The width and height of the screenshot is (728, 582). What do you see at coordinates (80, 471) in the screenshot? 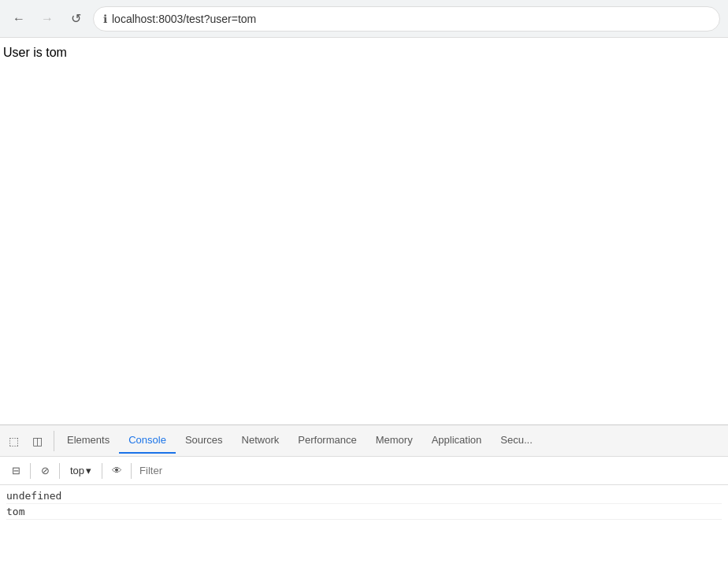
I see `context-selector: top ▾` at bounding box center [80, 471].